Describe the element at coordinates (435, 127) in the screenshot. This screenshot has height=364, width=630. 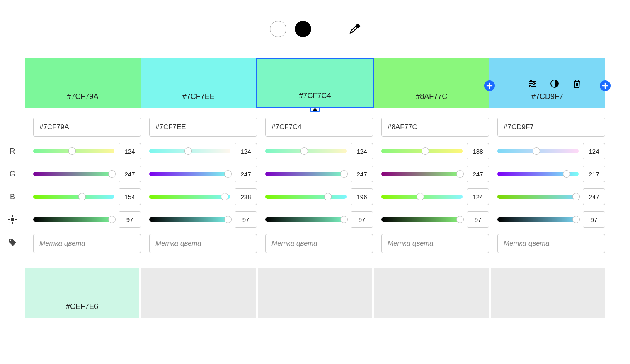
I see `hex-input: #8AF77C` at that location.